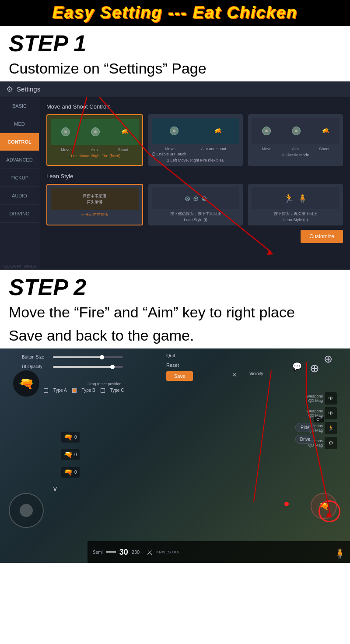 Image resolution: width=350 pixels, height=644 pixels. I want to click on settings-header: ⚙ Settings, so click(175, 89).